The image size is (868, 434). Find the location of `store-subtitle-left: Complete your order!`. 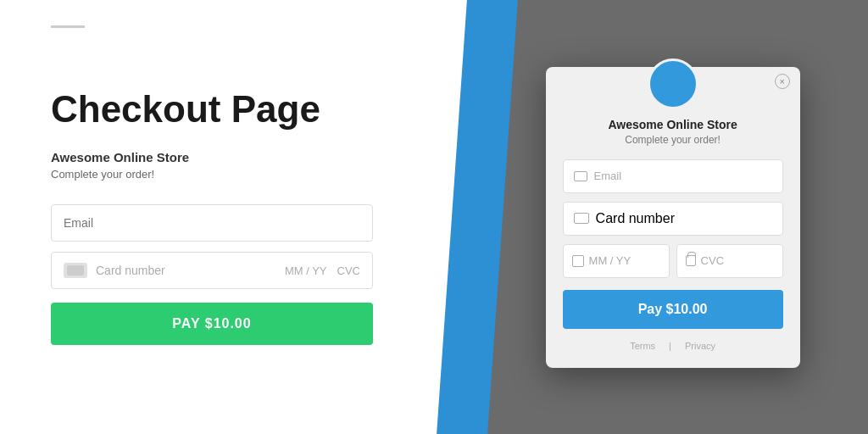

store-subtitle-left: Complete your order! is located at coordinates (239, 175).